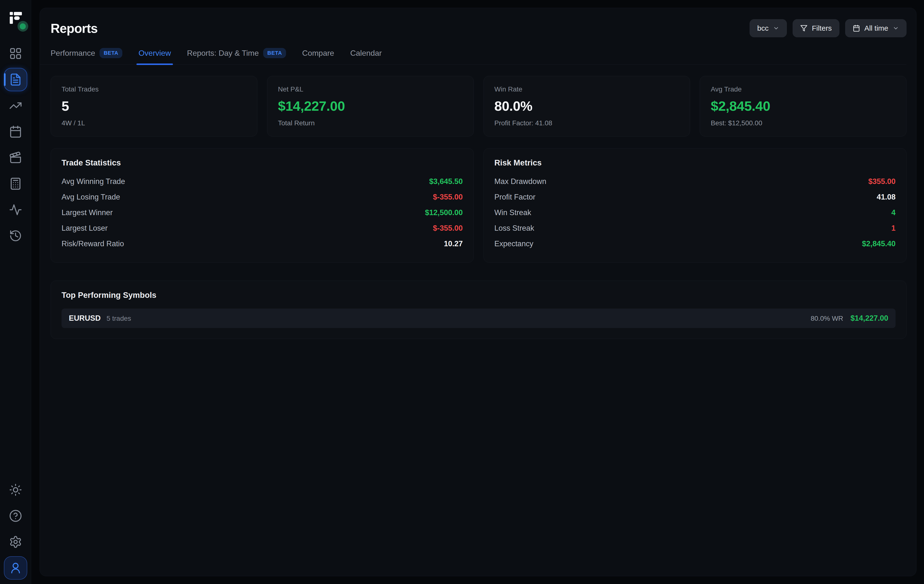 This screenshot has width=924, height=584. I want to click on row-label: Largest Winner, so click(87, 213).